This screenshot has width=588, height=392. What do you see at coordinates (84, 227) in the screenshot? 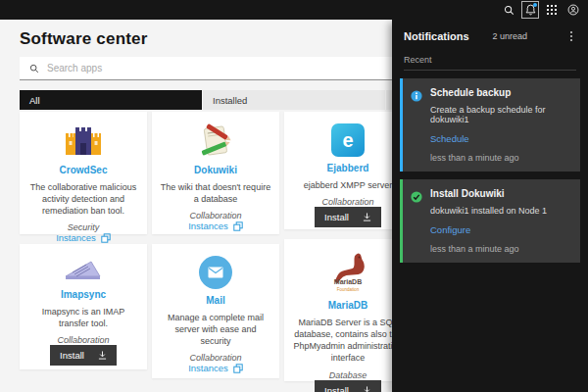
I see `app-category: Security` at bounding box center [84, 227].